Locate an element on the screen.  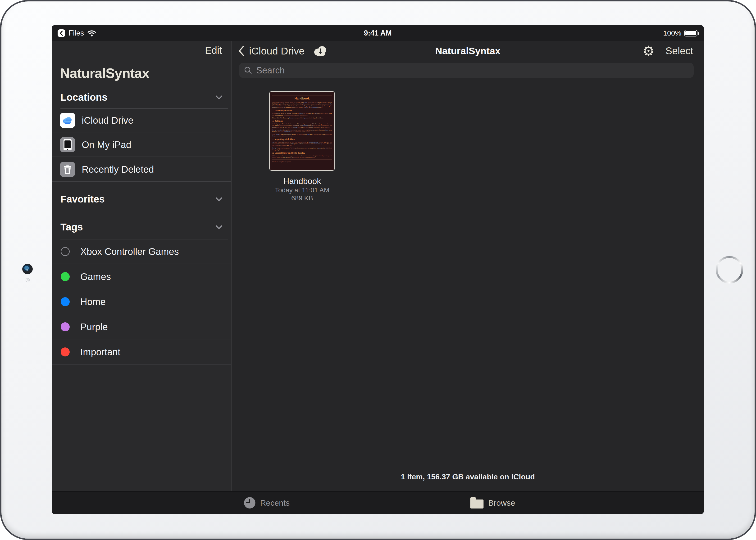
sidebar-tag-home: Home is located at coordinates (141, 302).